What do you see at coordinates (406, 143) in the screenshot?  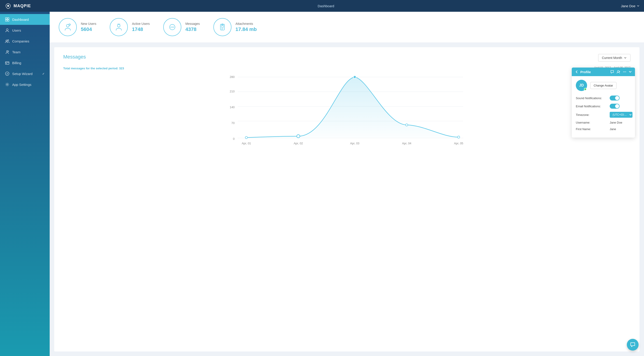 I see `x-label-4: Apr, 04` at bounding box center [406, 143].